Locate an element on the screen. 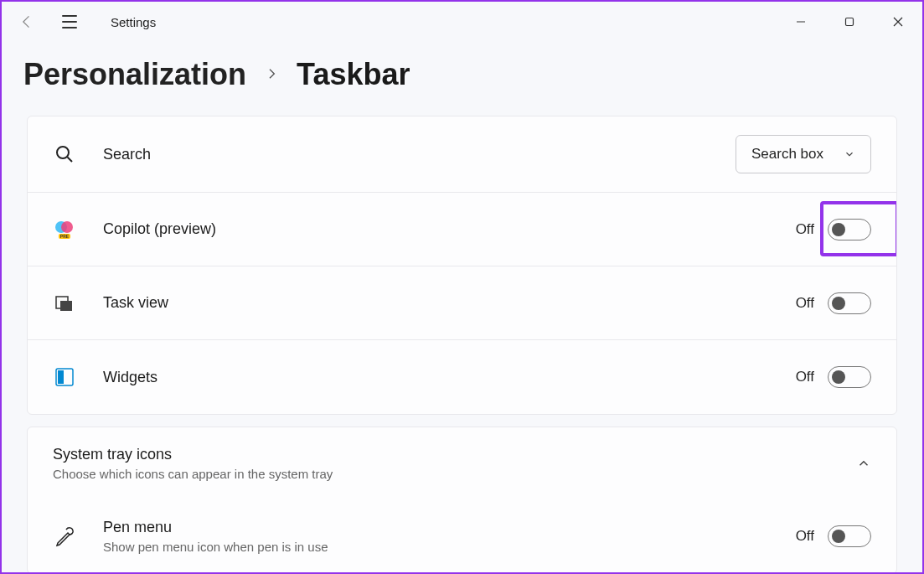  row-subtitle: Show pen menu icon when pen is in use is located at coordinates (449, 546).